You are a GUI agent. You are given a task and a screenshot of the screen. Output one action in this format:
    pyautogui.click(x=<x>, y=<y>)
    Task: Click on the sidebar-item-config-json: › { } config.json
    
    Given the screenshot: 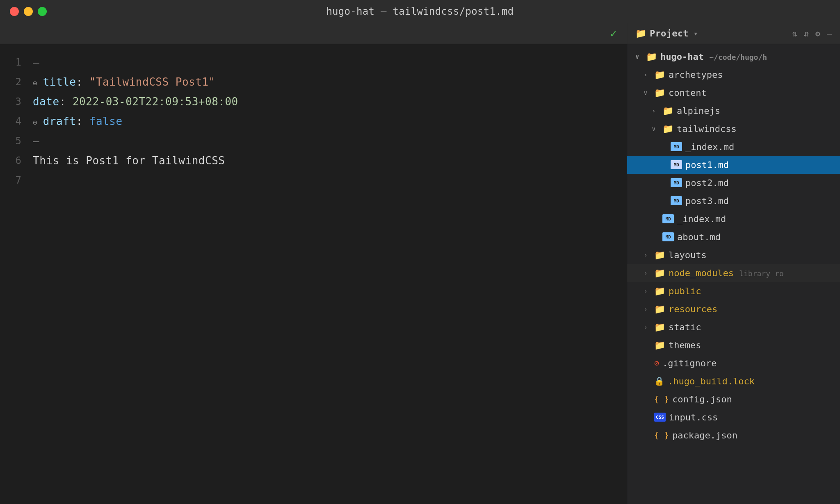 What is the action you would take?
    pyautogui.click(x=733, y=399)
    